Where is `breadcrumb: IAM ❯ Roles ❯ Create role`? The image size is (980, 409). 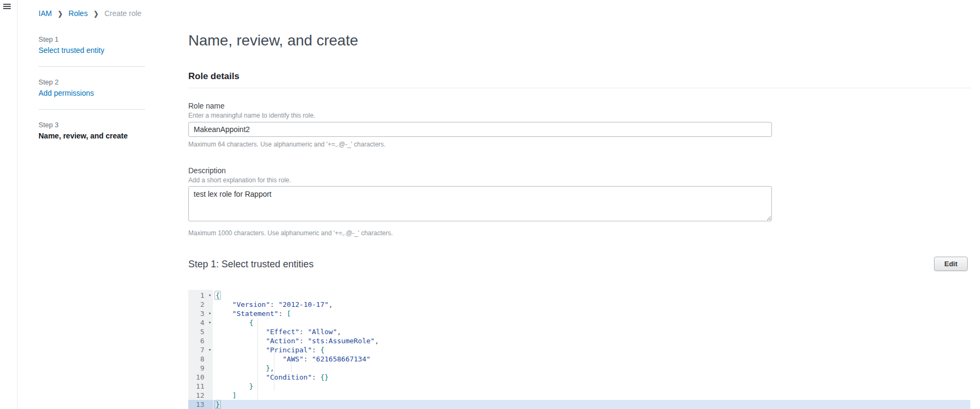 breadcrumb: IAM ❯ Roles ❯ Create role is located at coordinates (90, 13).